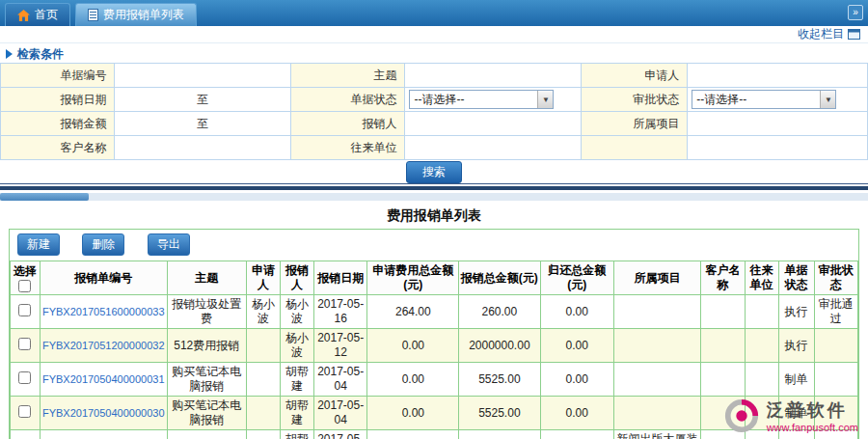  Describe the element at coordinates (348, 100) in the screenshot. I see `doc-status-label: 单据状态` at that location.